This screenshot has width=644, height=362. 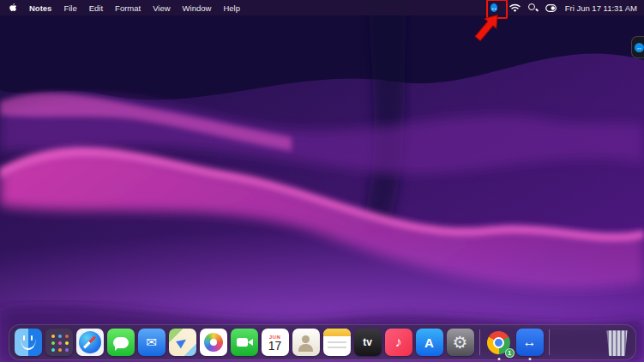 I want to click on video-camera-icon, so click(x=242, y=342).